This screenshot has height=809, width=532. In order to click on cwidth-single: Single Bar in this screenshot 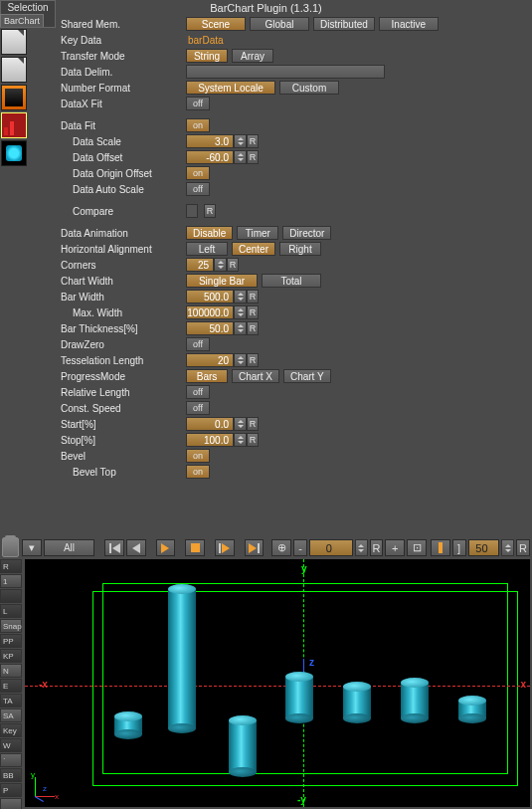, I will do `click(222, 281)`.